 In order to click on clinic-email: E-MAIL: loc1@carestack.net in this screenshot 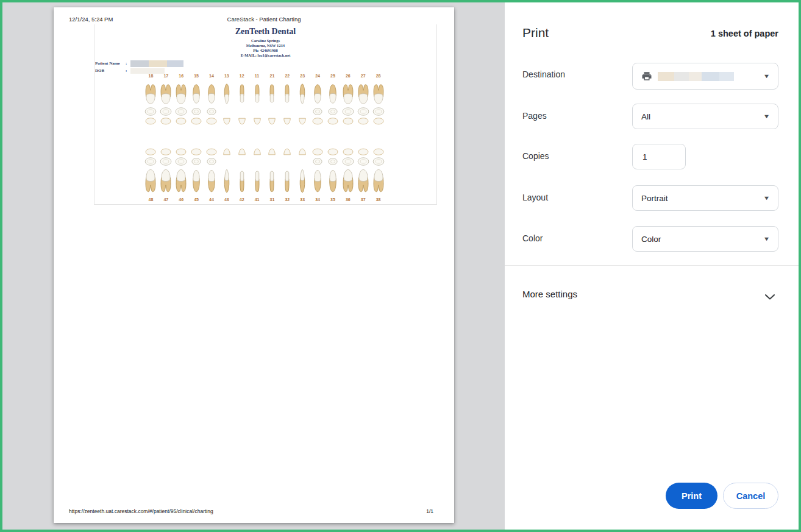, I will do `click(266, 55)`.